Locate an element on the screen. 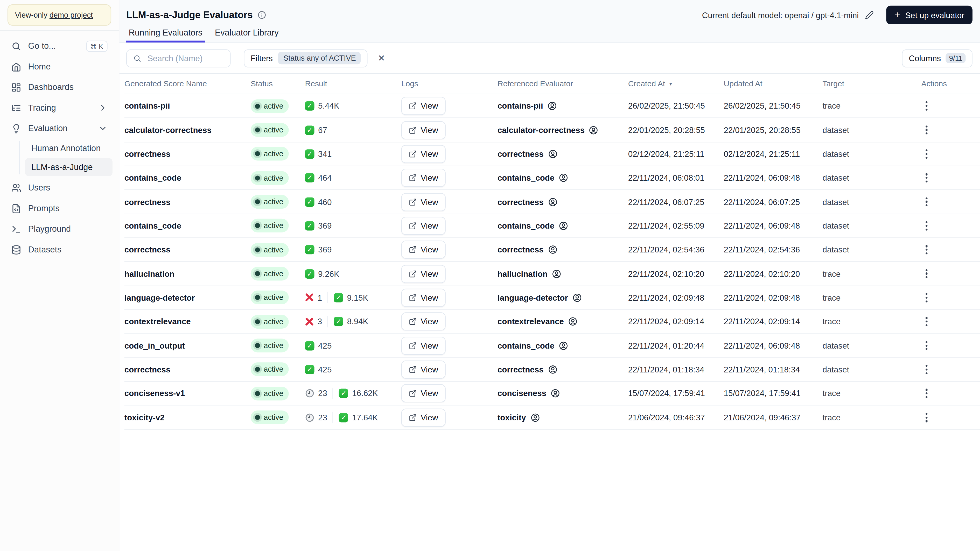  search-input is located at coordinates (185, 58).